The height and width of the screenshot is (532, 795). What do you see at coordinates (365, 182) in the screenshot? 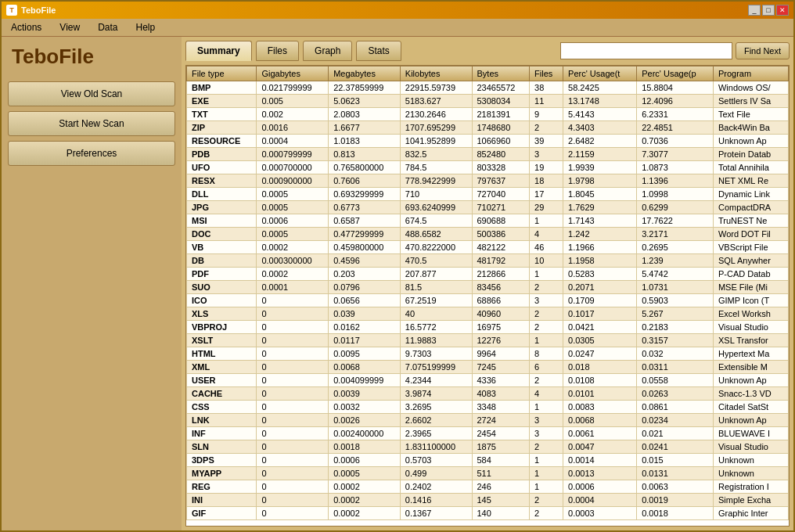
I see `table-cell: 0.7606` at bounding box center [365, 182].